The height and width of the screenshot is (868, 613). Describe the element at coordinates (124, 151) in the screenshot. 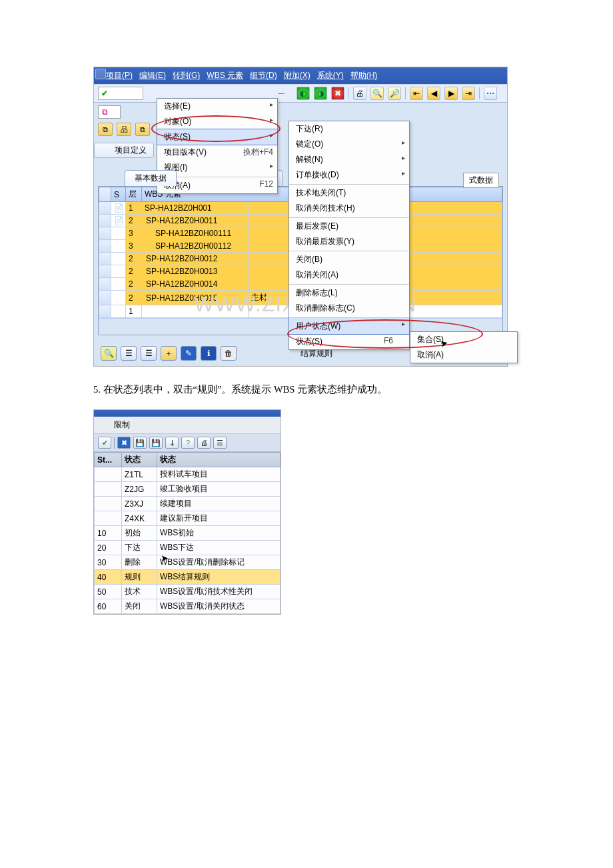

I see `project-def-label: 项目定义` at that location.